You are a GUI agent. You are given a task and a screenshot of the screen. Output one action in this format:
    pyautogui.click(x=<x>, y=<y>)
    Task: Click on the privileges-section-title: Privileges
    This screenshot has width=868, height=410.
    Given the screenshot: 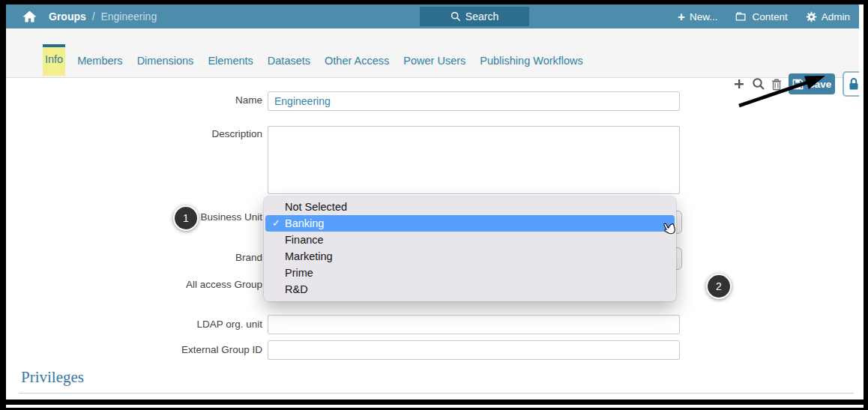 What is the action you would take?
    pyautogui.click(x=52, y=378)
    